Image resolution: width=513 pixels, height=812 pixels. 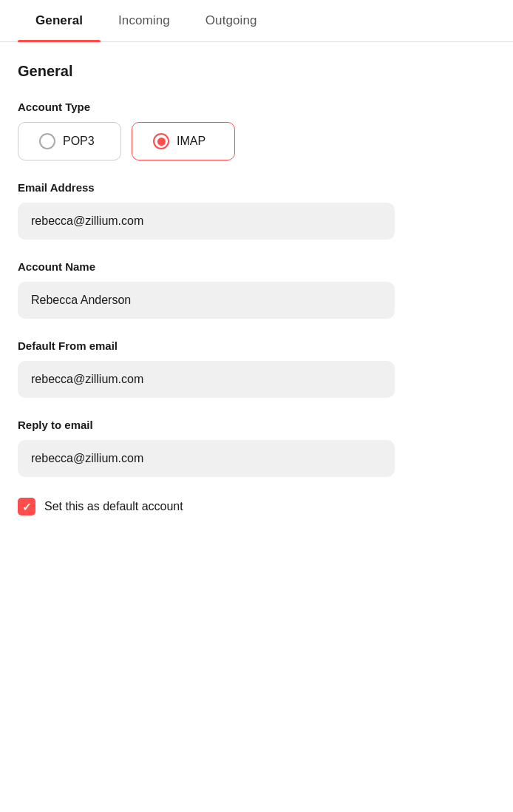 What do you see at coordinates (256, 424) in the screenshot?
I see `reply-to-email-label: Reply to email` at bounding box center [256, 424].